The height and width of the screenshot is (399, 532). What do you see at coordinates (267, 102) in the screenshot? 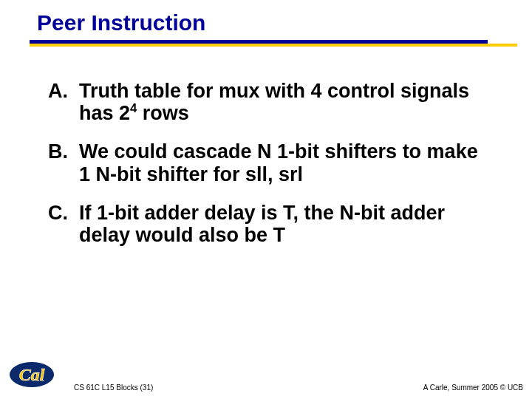
I see `list-item: A. Truth table for mux with 4 control si…` at bounding box center [267, 102].